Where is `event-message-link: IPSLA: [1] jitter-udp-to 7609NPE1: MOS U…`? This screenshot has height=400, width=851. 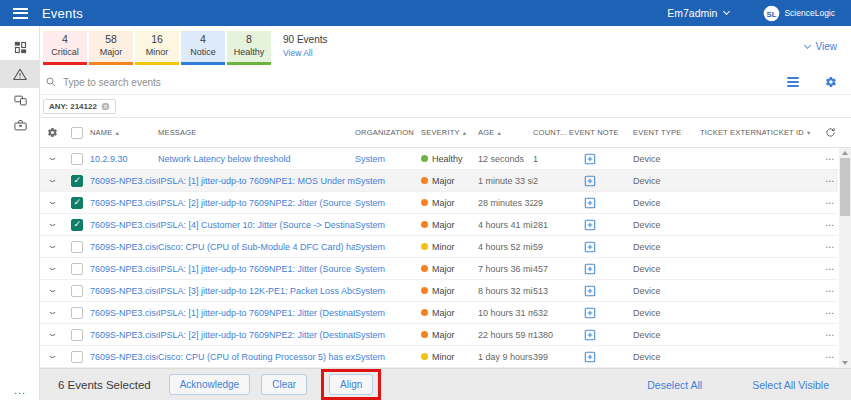 event-message-link: IPSLA: [1] jitter-udp-to 7609NPE1: MOS U… is located at coordinates (256, 181).